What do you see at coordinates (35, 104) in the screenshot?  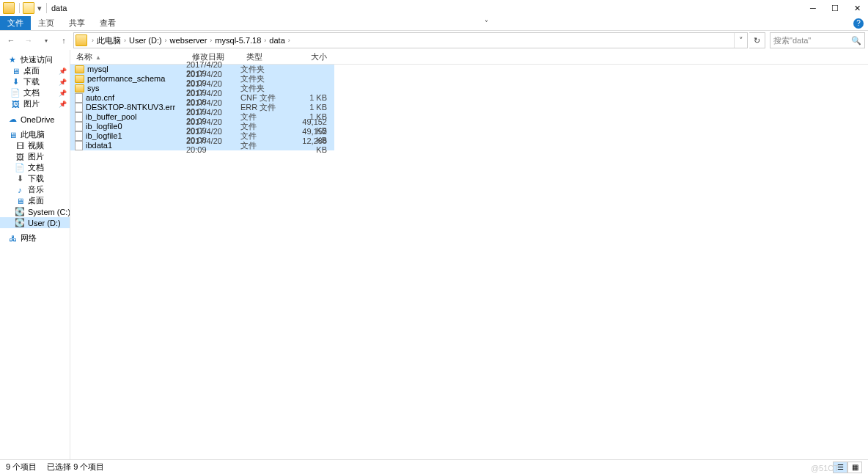 I see `tree-item: 🖼图片📌` at bounding box center [35, 104].